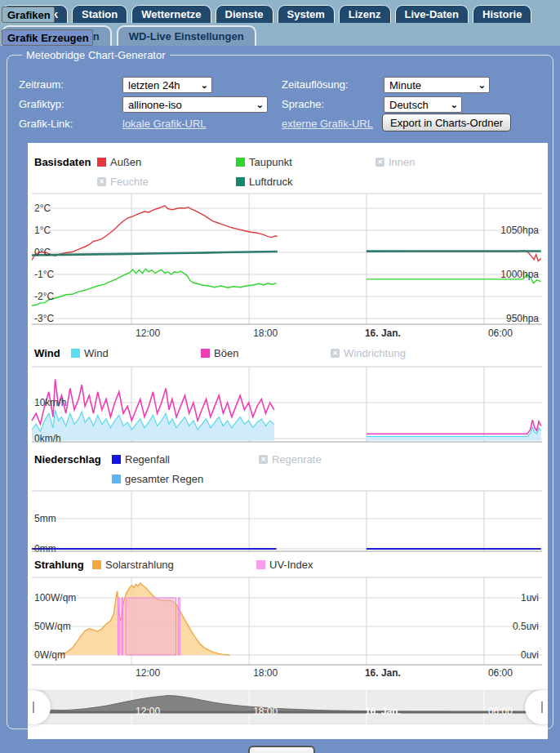  I want to click on legend-item-label: Regenfall, so click(147, 459).